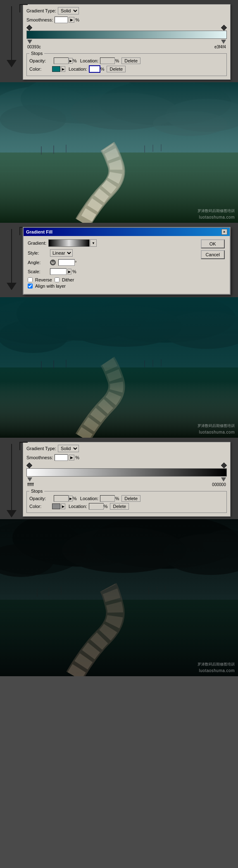  Describe the element at coordinates (41, 448) in the screenshot. I see `gradient-type-label-2: Gradient Type:` at that location.